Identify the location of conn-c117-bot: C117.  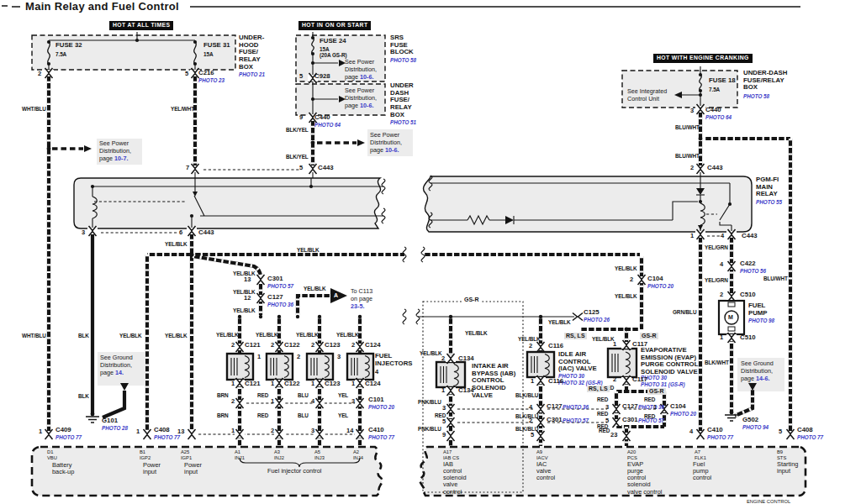
(640, 380).